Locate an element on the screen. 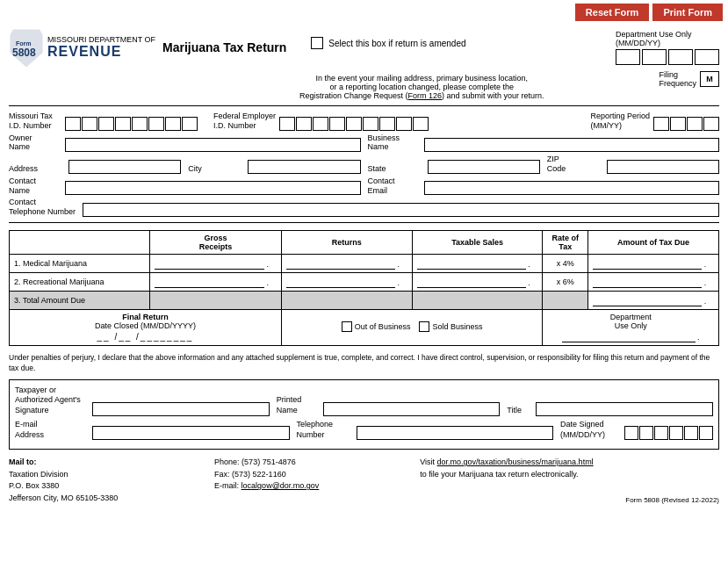  email-input is located at coordinates (191, 433).